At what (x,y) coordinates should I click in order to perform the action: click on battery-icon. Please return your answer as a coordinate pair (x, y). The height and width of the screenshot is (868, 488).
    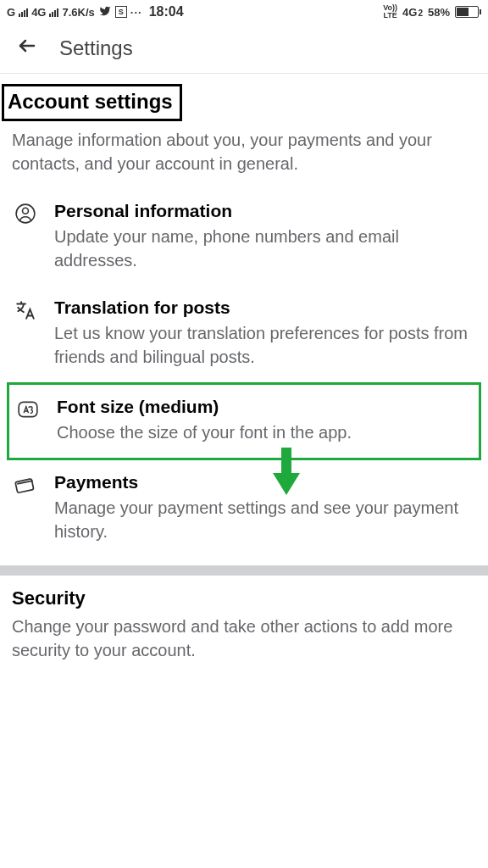
    Looking at the image, I should click on (468, 12).